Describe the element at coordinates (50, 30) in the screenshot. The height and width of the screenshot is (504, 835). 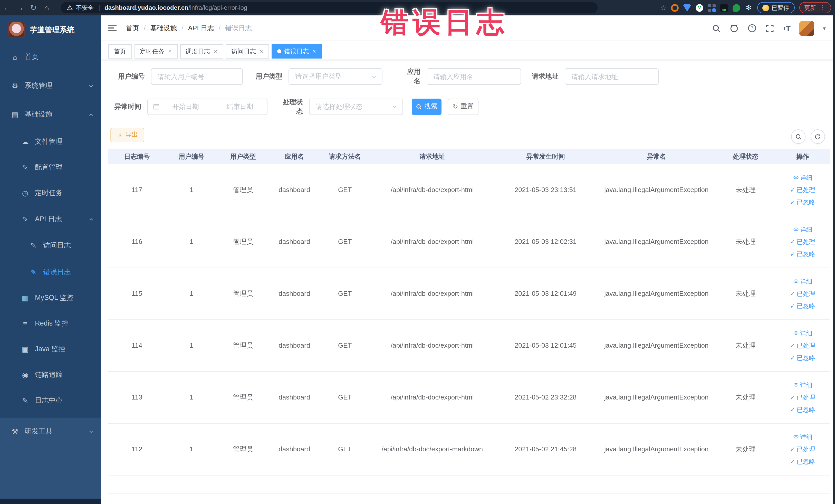
I see `app-logo-row: 芋道管理系统` at that location.